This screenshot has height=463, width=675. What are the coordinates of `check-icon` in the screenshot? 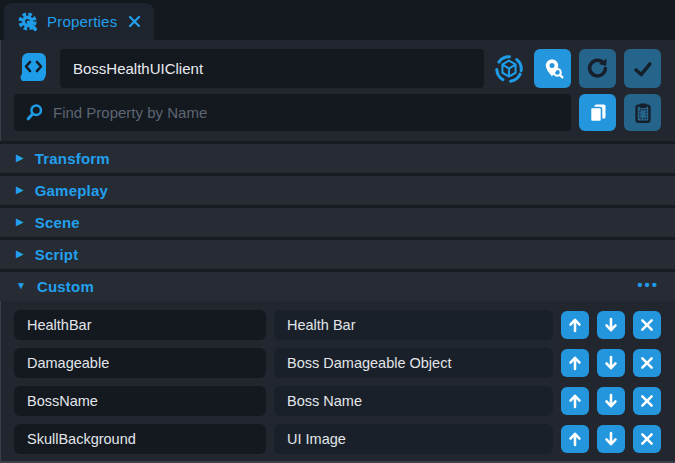 It's located at (643, 69).